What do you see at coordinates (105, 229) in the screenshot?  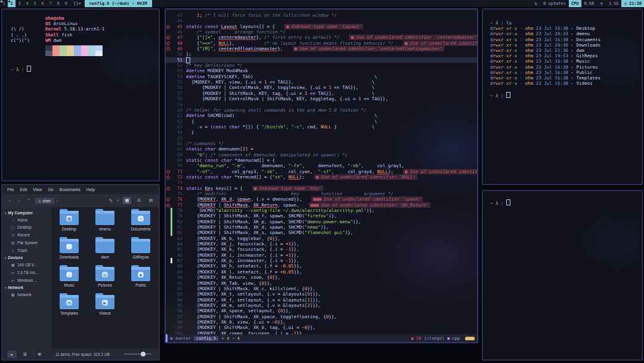 I see `folder-label: dmenu` at bounding box center [105, 229].